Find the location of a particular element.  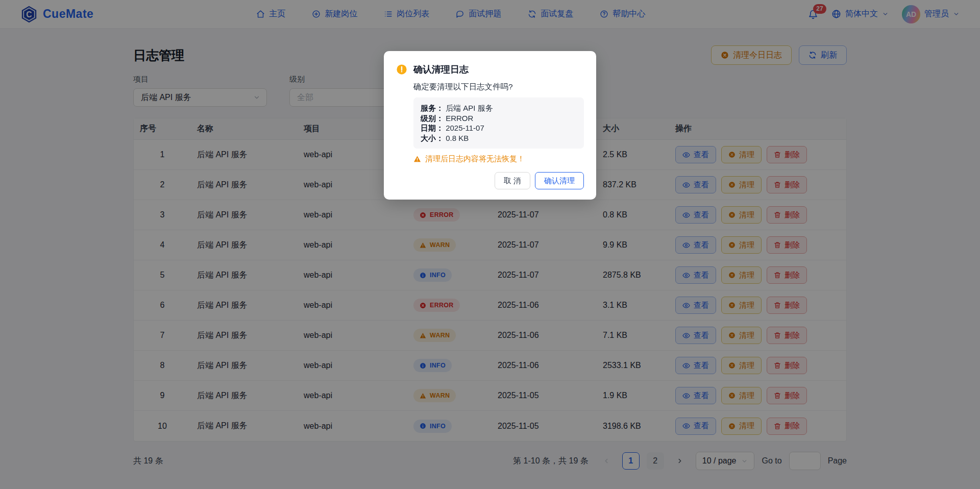

log-detail-line: 日期： 2025-11-07 is located at coordinates (499, 128).